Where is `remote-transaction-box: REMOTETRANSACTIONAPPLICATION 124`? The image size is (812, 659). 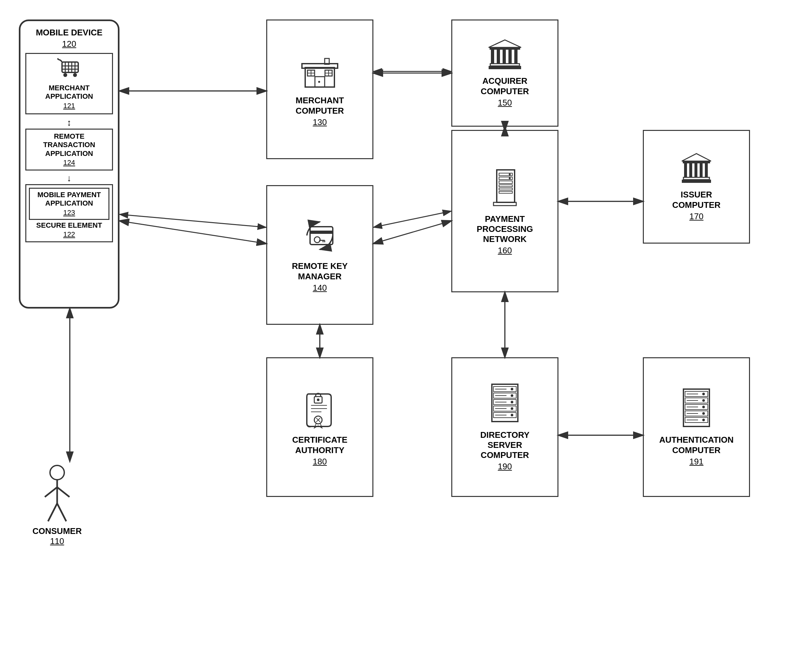
remote-transaction-box: REMOTETRANSACTIONAPPLICATION 124 is located at coordinates (69, 150).